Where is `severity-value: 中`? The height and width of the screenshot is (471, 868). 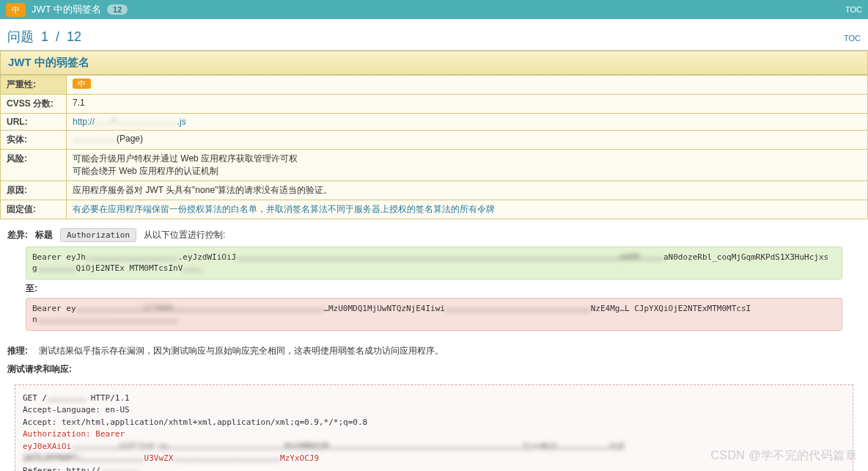 severity-value: 中 is located at coordinates (468, 85).